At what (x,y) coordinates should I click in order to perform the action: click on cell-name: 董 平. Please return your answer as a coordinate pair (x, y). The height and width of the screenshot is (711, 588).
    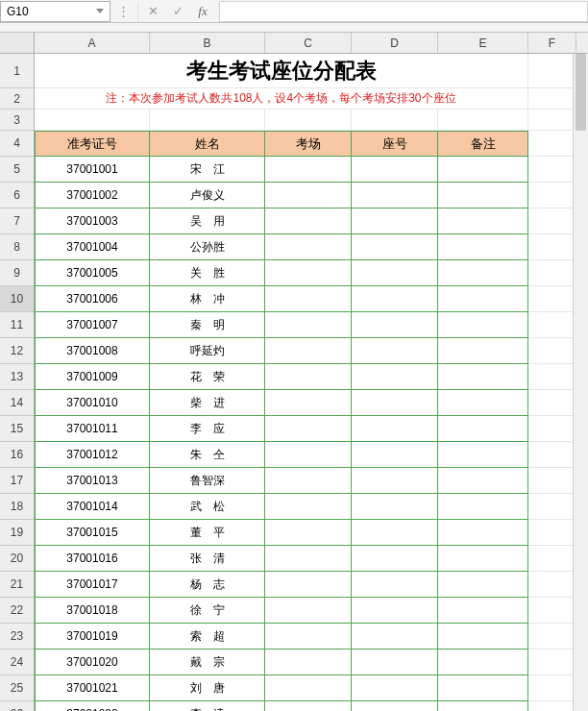
    Looking at the image, I should click on (208, 532).